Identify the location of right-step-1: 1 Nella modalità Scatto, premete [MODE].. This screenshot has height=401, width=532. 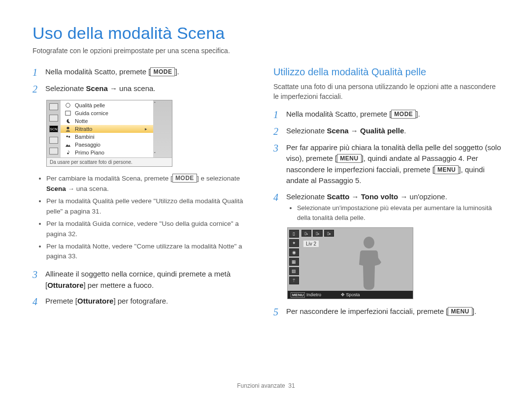
(388, 115).